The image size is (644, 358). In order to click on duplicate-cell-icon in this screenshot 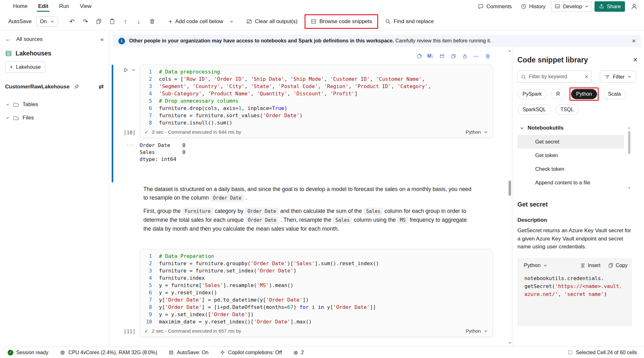, I will do `click(454, 56)`.